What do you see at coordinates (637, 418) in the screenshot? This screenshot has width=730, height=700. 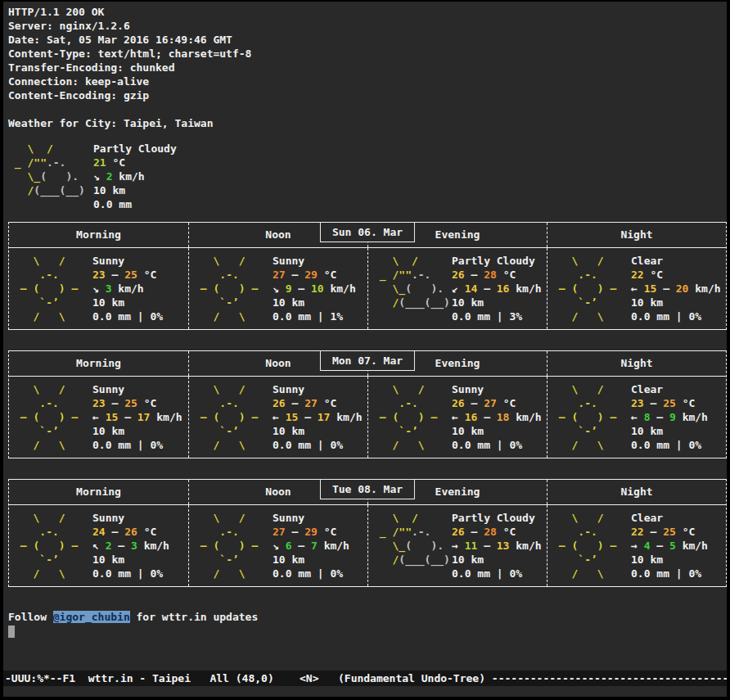 I see `forecast-cell-night: \ / .-. – ( ) – `-’ / \Clear23 – 25 °C← …` at bounding box center [637, 418].